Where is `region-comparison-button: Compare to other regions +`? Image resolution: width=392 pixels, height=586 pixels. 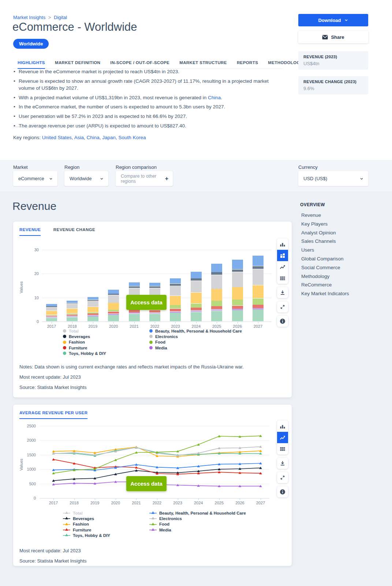
region-comparison-button: Compare to other regions + is located at coordinates (144, 179).